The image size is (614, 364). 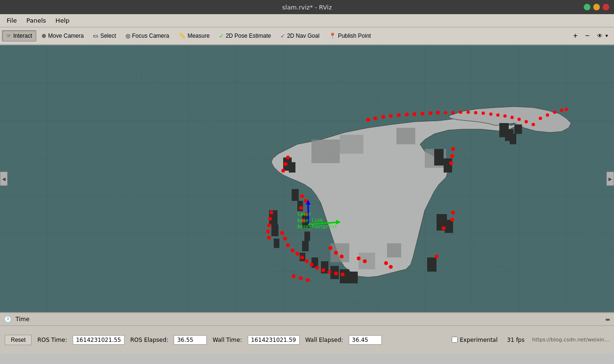 What do you see at coordinates (354, 36) in the screenshot?
I see `publish-point-label: Publish Point` at bounding box center [354, 36].